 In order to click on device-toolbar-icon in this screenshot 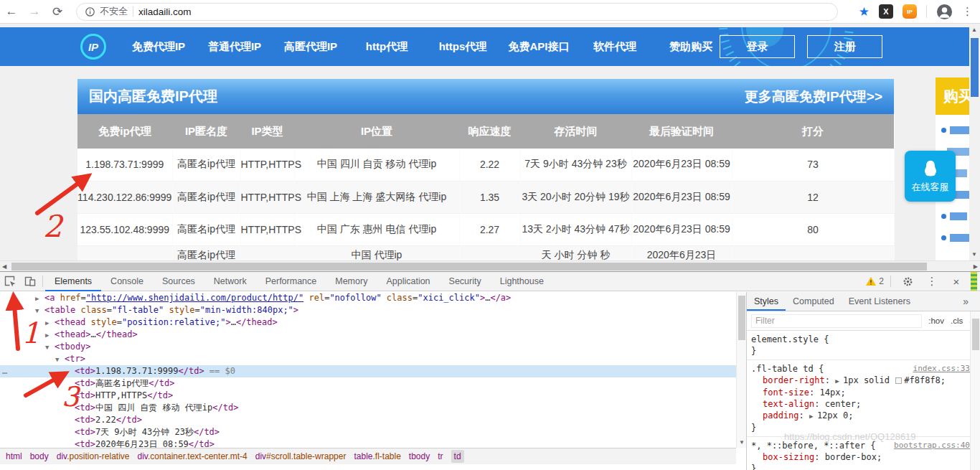, I will do `click(30, 281)`.